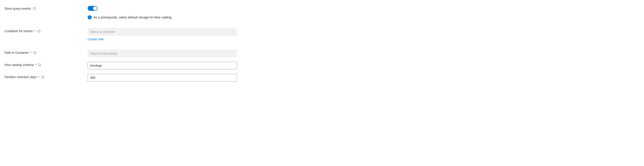 Image resolution: width=644 pixels, height=166 pixels. What do you see at coordinates (162, 39) in the screenshot?
I see `create-new-link: Create new` at bounding box center [162, 39].